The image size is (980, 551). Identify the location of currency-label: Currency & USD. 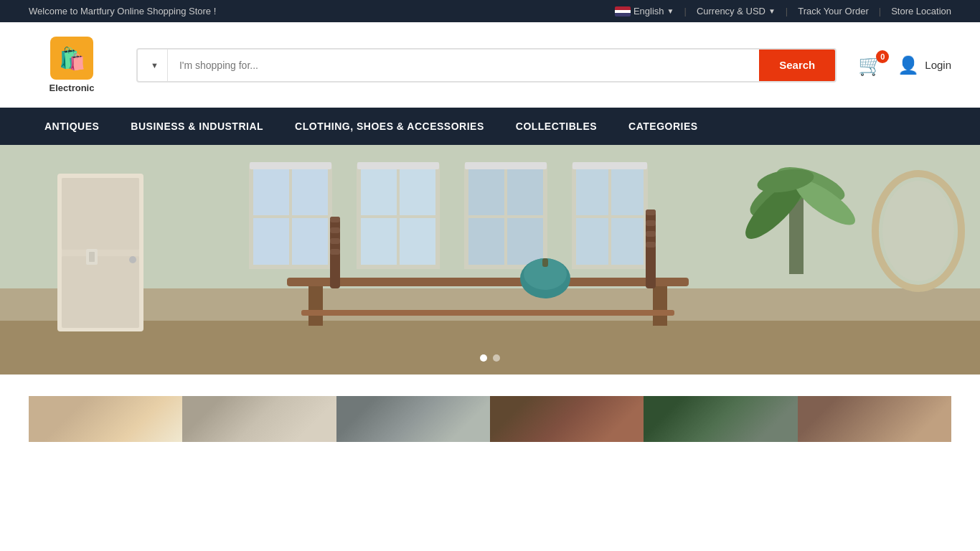
(731, 11).